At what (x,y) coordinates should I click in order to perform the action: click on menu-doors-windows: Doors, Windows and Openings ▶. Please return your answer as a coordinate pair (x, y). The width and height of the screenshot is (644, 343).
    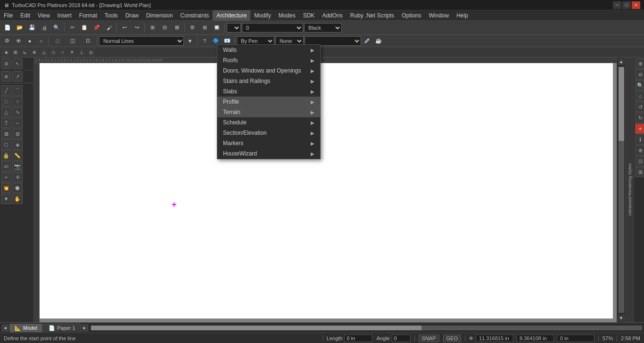
    Looking at the image, I should click on (269, 71).